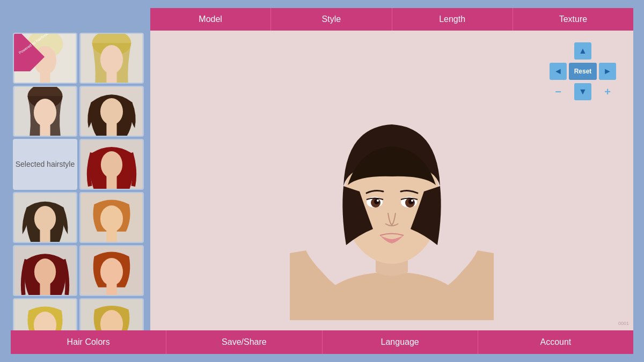  What do you see at coordinates (400, 342) in the screenshot?
I see `bottom-nav-language: Language` at bounding box center [400, 342].